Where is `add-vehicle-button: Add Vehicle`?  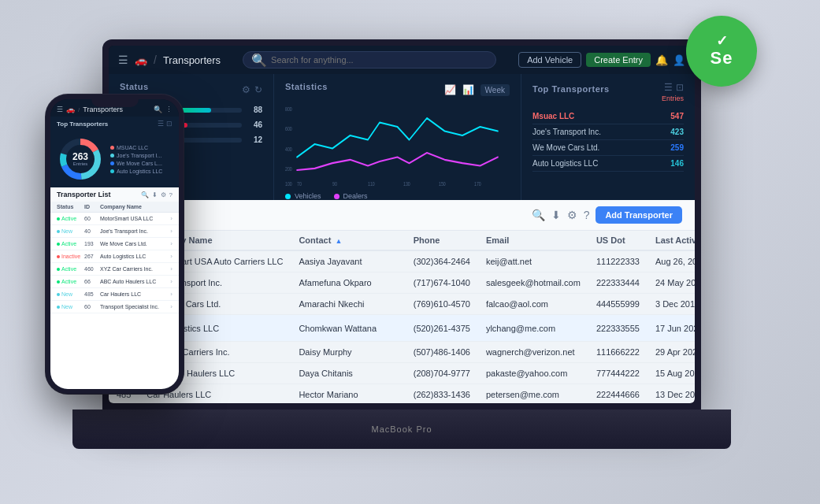 add-vehicle-button: Add Vehicle is located at coordinates (550, 60).